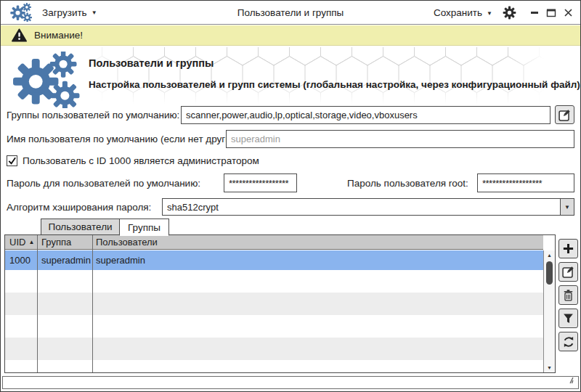 This screenshot has width=581, height=392. Describe the element at coordinates (275, 260) in the screenshot. I see `table-row-selected: 1000 superadmin superadmin` at that location.